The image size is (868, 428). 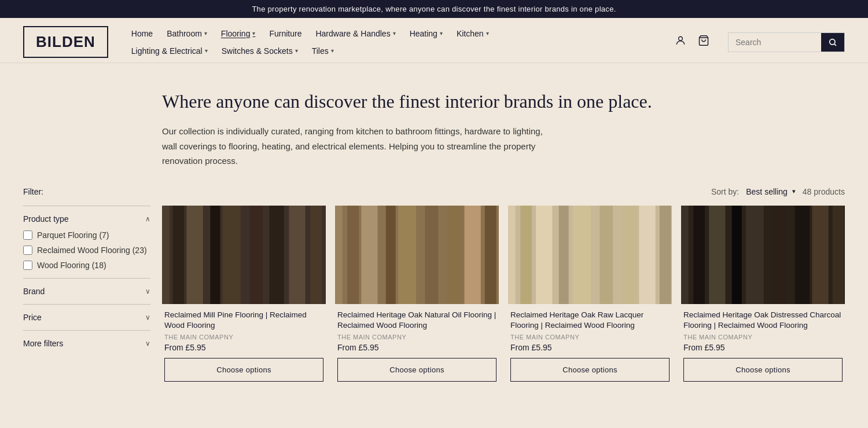 What do you see at coordinates (87, 343) in the screenshot?
I see `filter-section-more-header: More filters ∨` at bounding box center [87, 343].